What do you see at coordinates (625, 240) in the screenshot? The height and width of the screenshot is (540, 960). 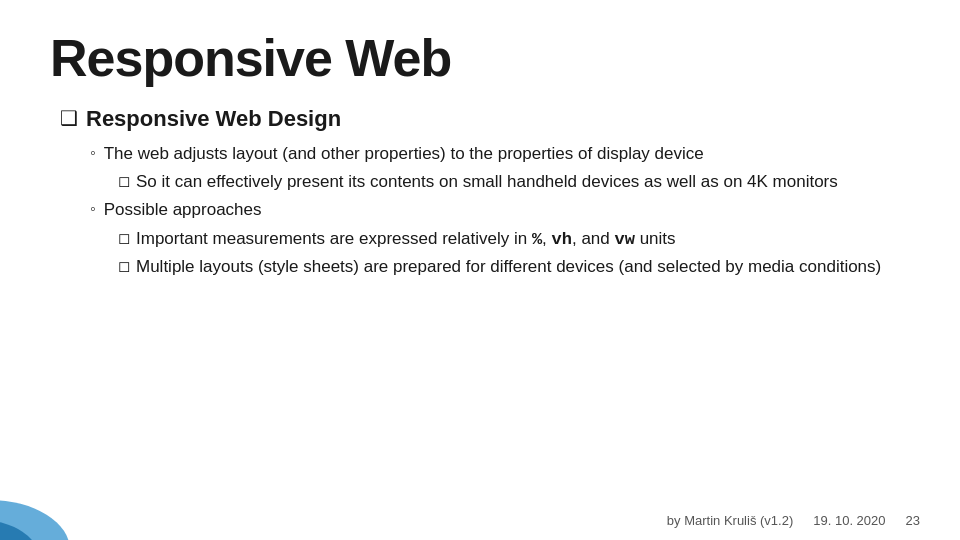 I see `mono-vw: vw` at bounding box center [625, 240].